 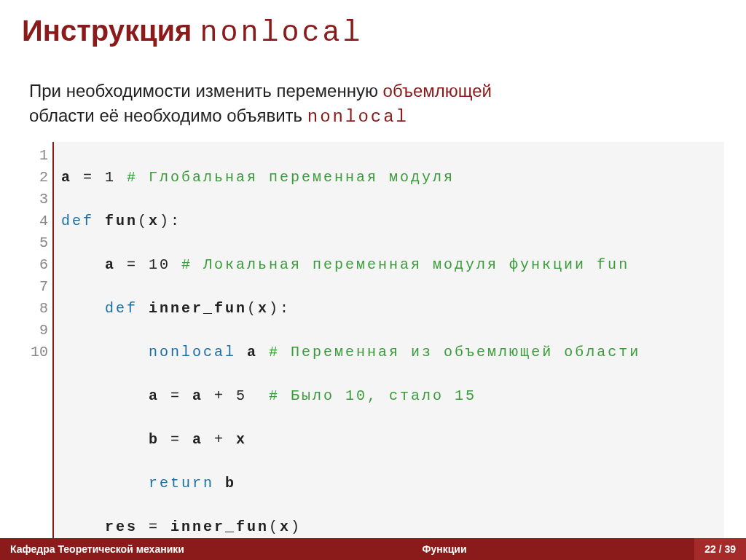 What do you see at coordinates (282, 33) in the screenshot?
I see `title-mono: nonlocal` at bounding box center [282, 33].